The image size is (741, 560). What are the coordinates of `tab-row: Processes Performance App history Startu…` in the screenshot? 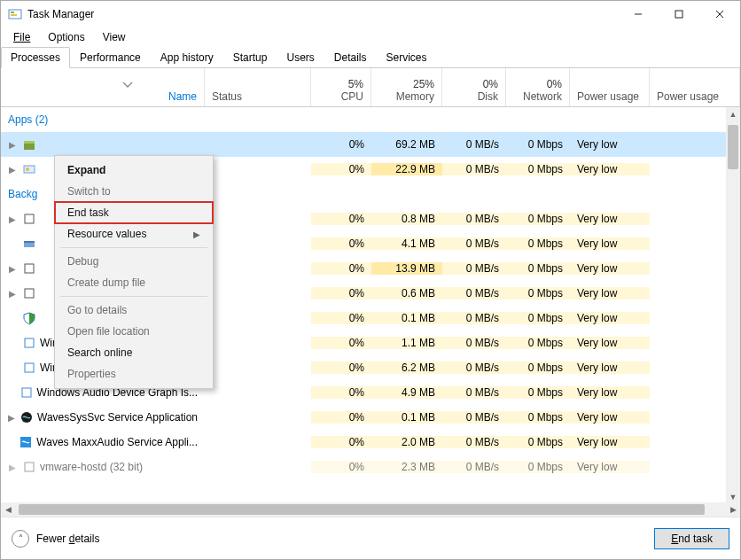 It's located at (370, 58).